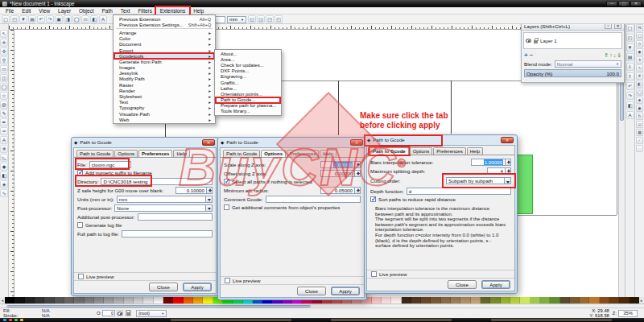  Describe the element at coordinates (248, 71) in the screenshot. I see `menu-item-dxf-points: DXF Points...` at that location.